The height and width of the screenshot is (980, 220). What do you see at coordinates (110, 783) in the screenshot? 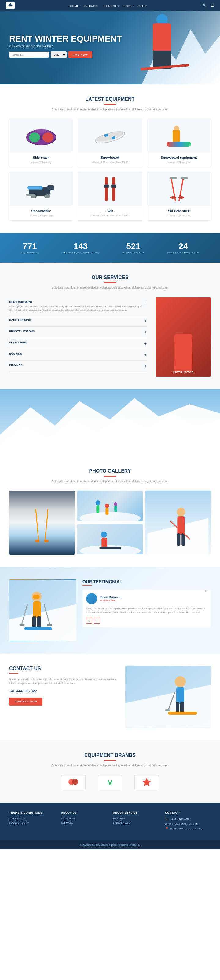
I see `brand-2: M` at bounding box center [110, 783].